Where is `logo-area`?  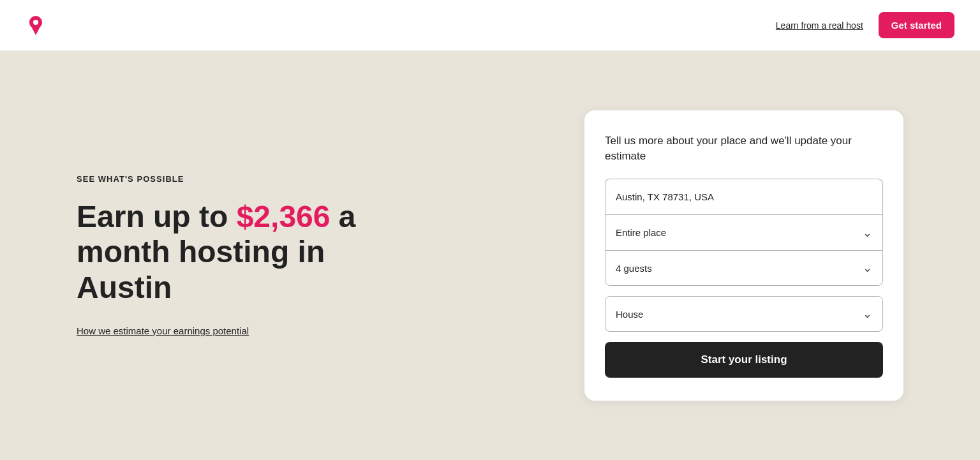
logo-area is located at coordinates (36, 26).